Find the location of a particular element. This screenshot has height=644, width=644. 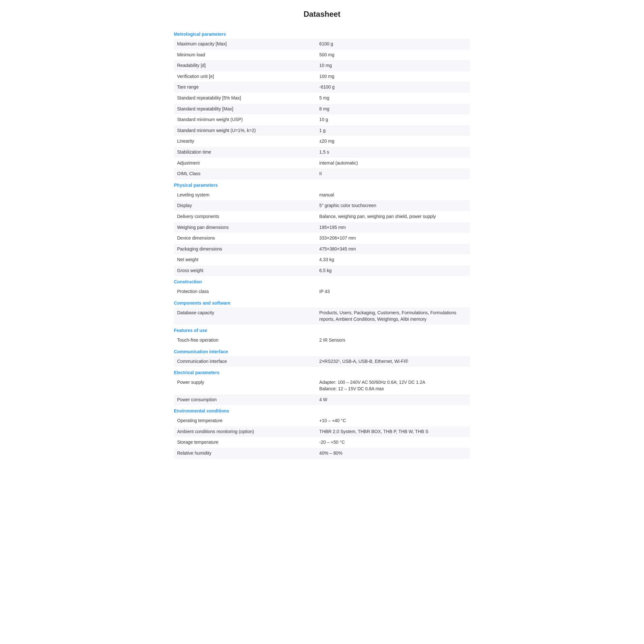

row-value: internal (automatic) is located at coordinates (393, 163).